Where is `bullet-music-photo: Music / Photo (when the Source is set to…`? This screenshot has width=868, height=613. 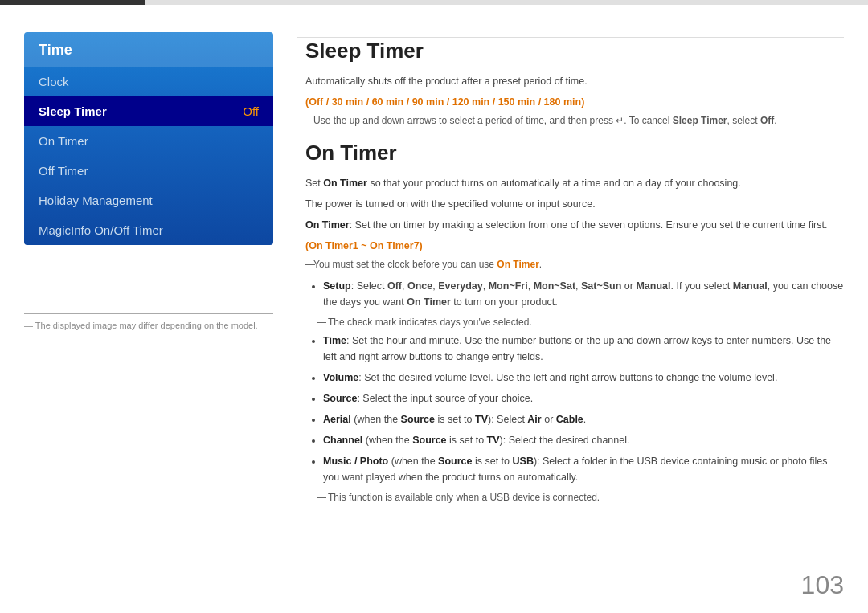
bullet-music-photo: Music / Photo (when the Source is set to… is located at coordinates (583, 469).